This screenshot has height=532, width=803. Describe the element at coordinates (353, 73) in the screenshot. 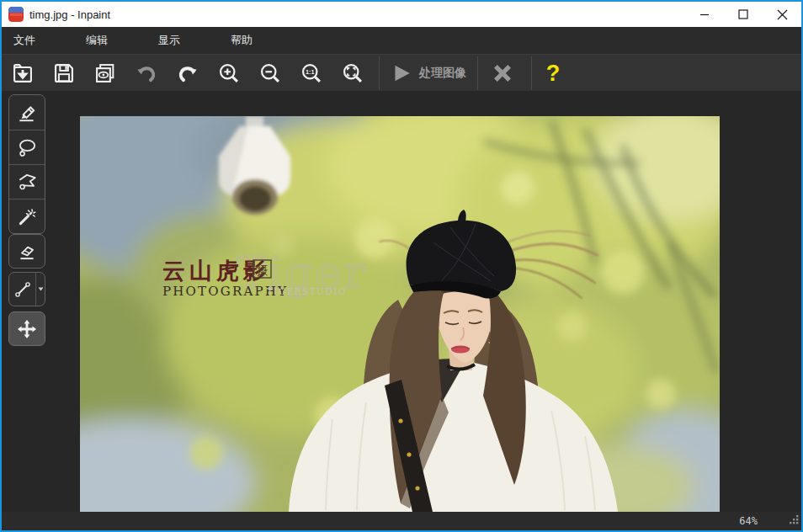

I see `fit-screen-icon` at that location.